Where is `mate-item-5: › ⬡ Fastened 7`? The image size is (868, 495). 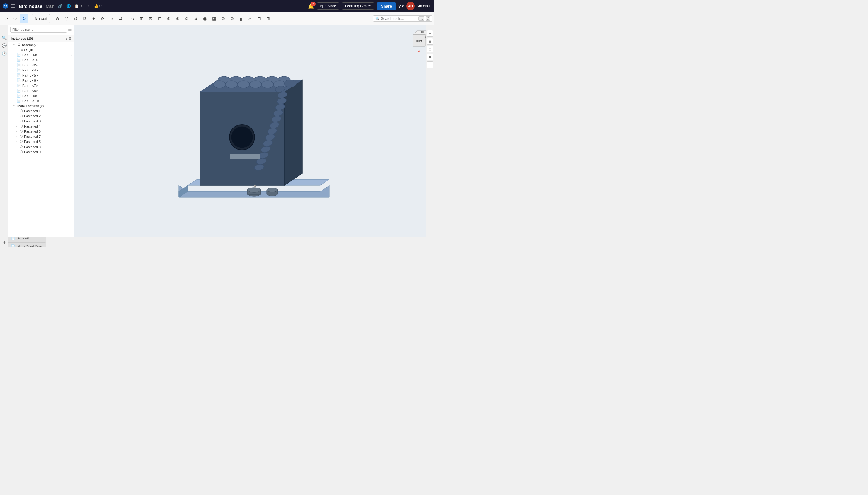 mate-item-5: › ⬡ Fastened 7 is located at coordinates (41, 137).